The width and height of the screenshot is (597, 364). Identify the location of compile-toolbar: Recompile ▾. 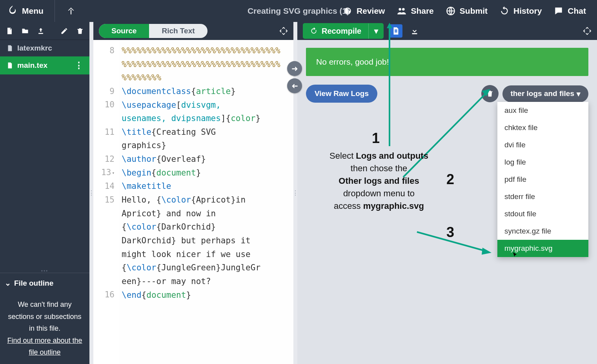
(447, 31).